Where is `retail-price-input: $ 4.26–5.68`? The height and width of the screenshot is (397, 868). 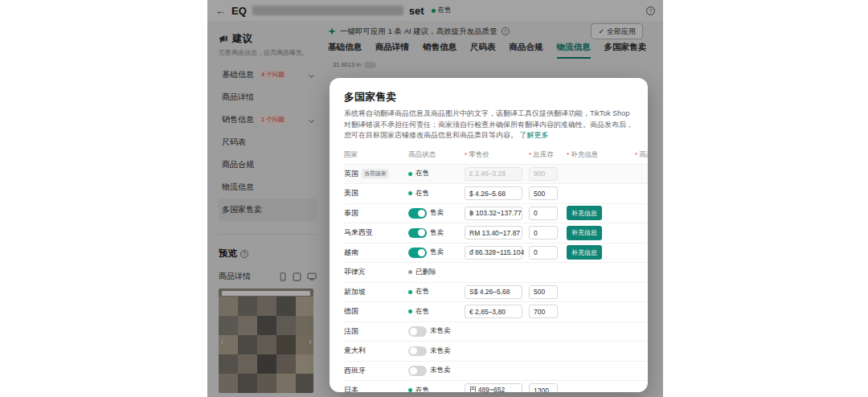
retail-price-input: $ 4.26–5.68 is located at coordinates (493, 193).